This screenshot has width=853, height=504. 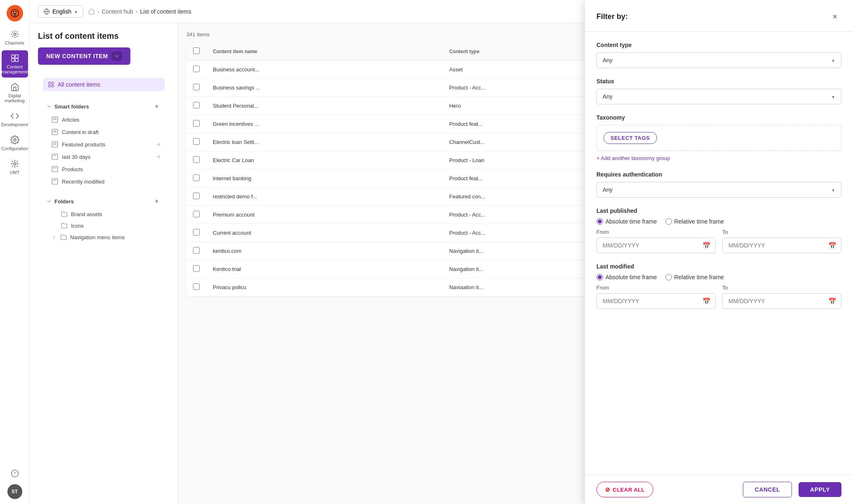 I want to click on last-published-relative-radio: Relative time frame, so click(x=695, y=221).